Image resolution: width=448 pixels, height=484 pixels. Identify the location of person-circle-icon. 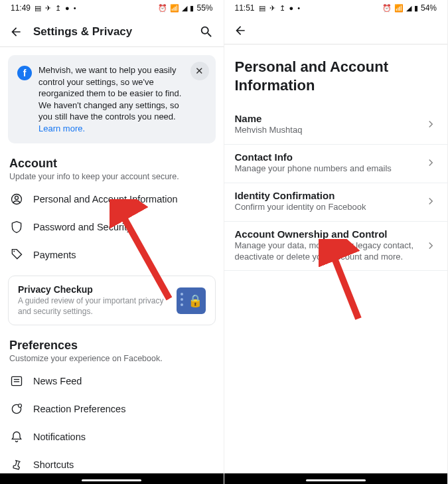
(17, 199).